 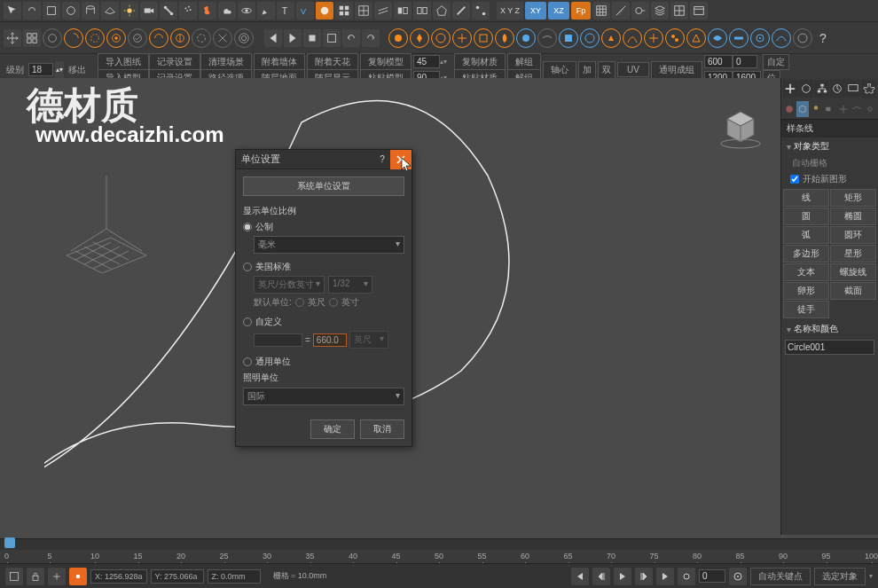 What do you see at coordinates (587, 70) in the screenshot?
I see `add-btn: 加` at bounding box center [587, 70].